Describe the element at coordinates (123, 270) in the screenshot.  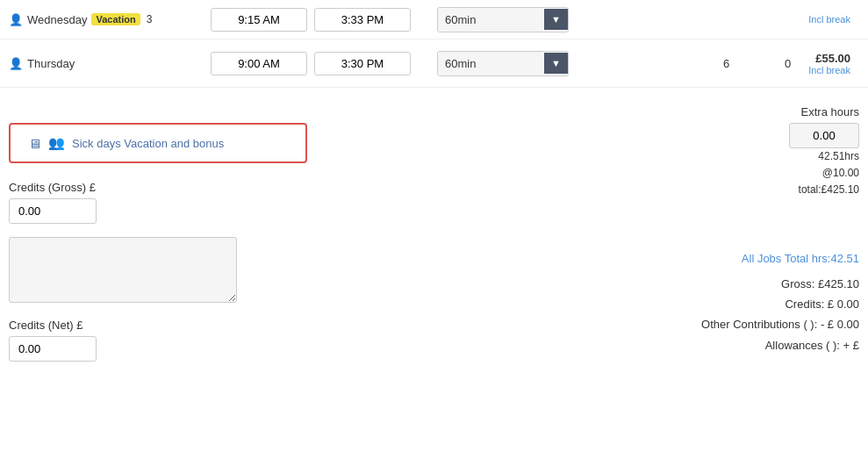
I see `notes-textarea` at that location.